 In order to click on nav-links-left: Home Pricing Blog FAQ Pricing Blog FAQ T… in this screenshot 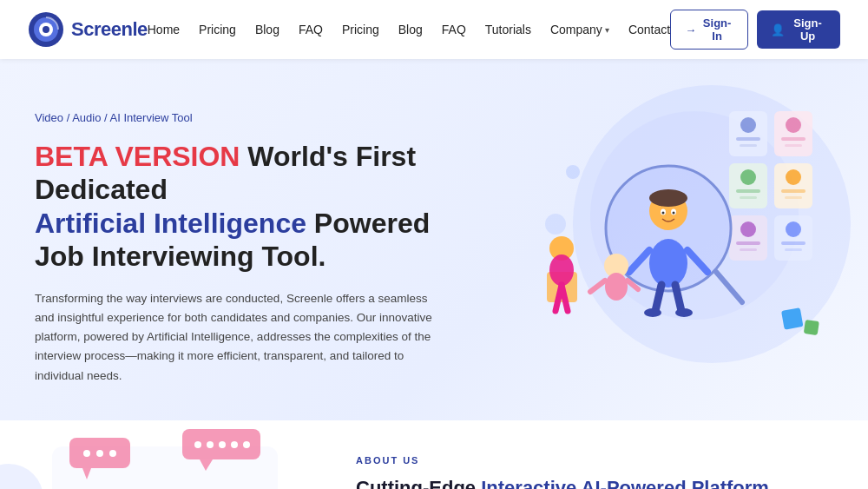, I will do `click(409, 30)`.